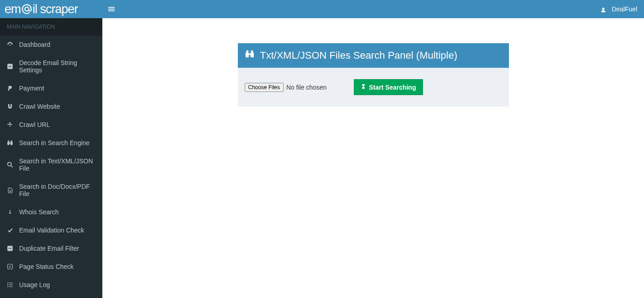  I want to click on dashboard-icon, so click(10, 45).